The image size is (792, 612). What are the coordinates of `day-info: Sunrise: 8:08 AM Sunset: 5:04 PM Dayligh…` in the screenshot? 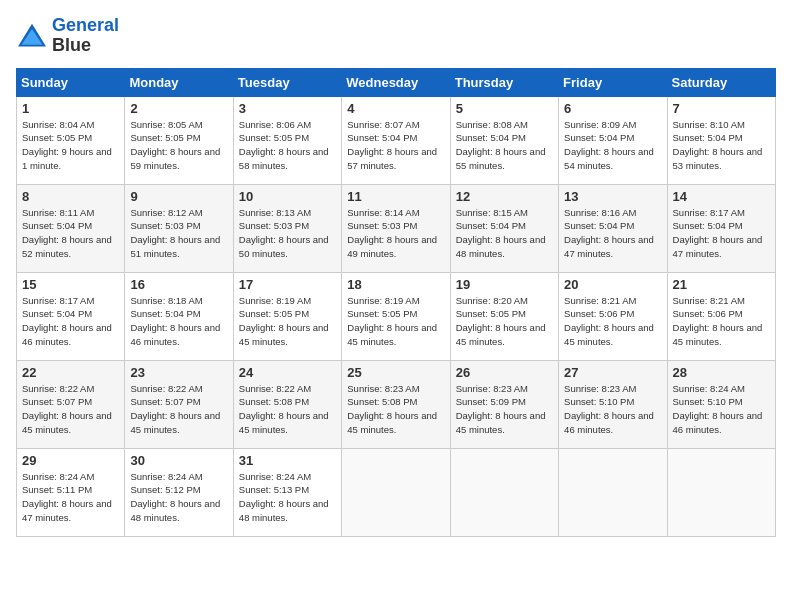 It's located at (504, 146).